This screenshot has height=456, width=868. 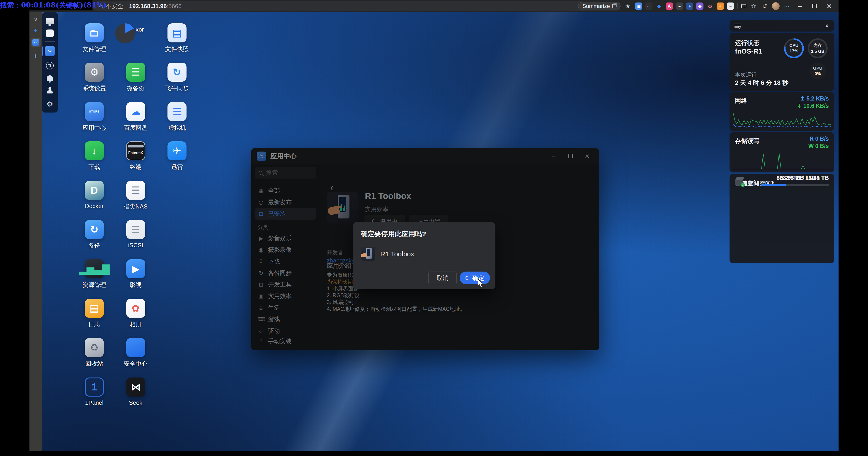 I want to click on desktop-app: ↻ 飞牛同步, so click(x=177, y=78).